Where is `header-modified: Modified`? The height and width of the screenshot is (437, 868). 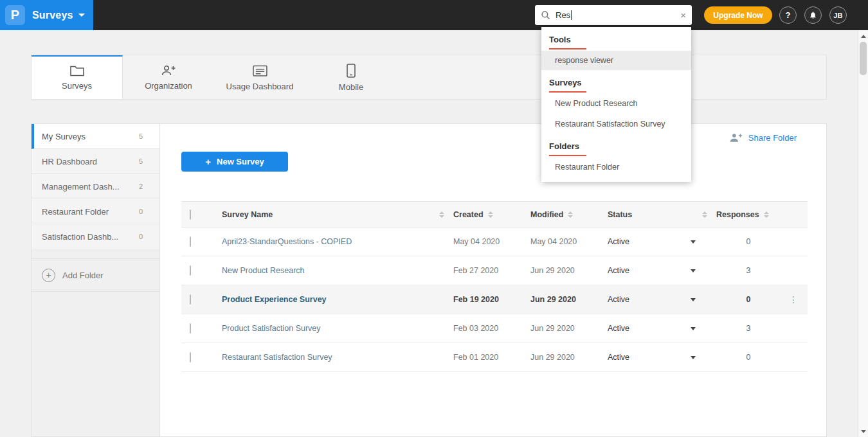
header-modified: Modified is located at coordinates (569, 215).